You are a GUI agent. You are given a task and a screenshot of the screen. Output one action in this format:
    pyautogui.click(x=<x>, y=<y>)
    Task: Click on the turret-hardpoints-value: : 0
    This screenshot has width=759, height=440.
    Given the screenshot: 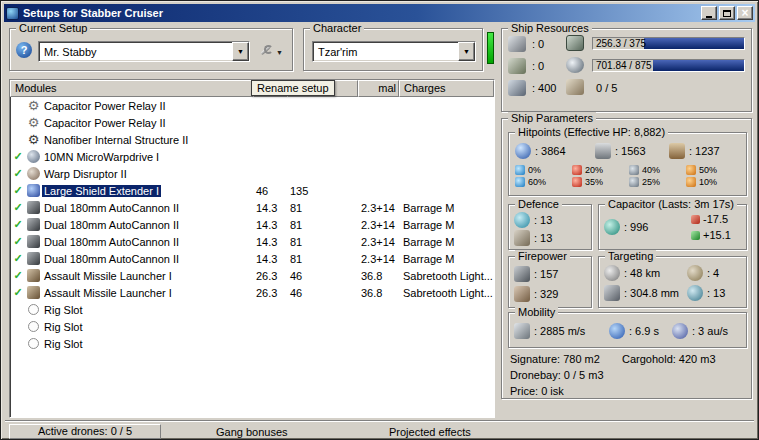 What is the action you would take?
    pyautogui.click(x=538, y=44)
    